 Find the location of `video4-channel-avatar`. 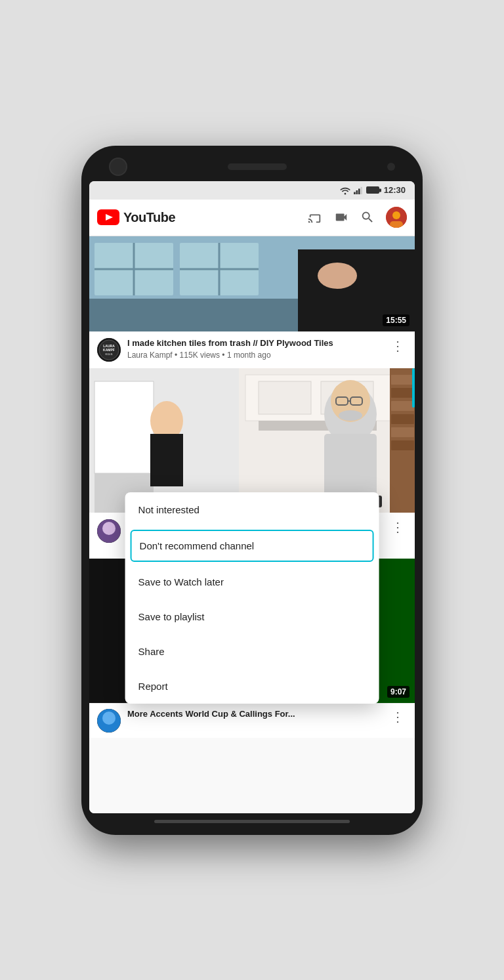

video4-channel-avatar is located at coordinates (109, 721).